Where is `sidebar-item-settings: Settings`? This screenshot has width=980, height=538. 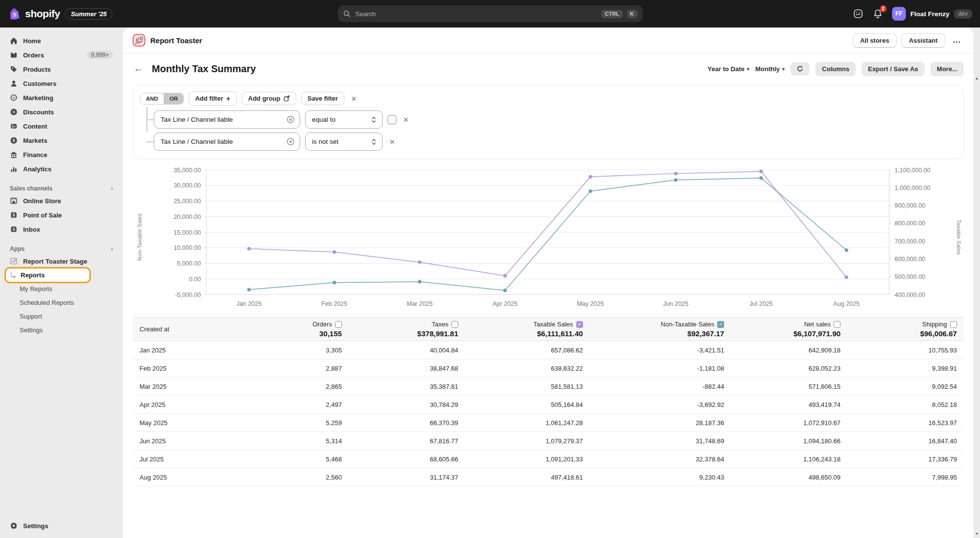
sidebar-item-settings: Settings is located at coordinates (61, 330).